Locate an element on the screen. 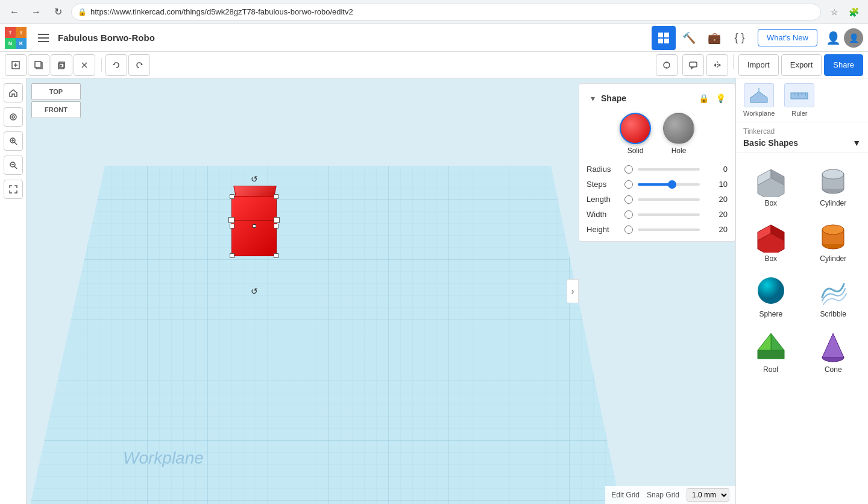  snap-icon-button is located at coordinates (667, 65).